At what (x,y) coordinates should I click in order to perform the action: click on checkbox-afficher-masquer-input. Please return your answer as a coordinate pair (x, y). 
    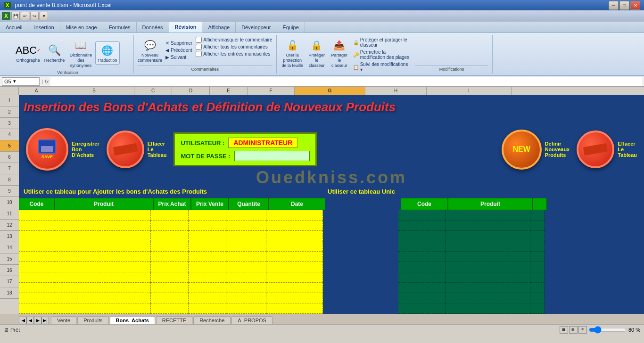
    Looking at the image, I should click on (199, 40).